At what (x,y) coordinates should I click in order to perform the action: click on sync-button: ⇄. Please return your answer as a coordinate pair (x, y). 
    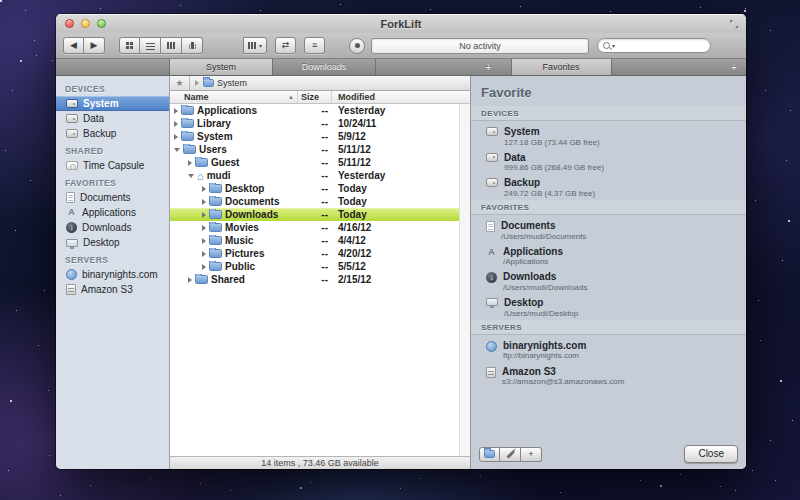
    Looking at the image, I should click on (286, 46).